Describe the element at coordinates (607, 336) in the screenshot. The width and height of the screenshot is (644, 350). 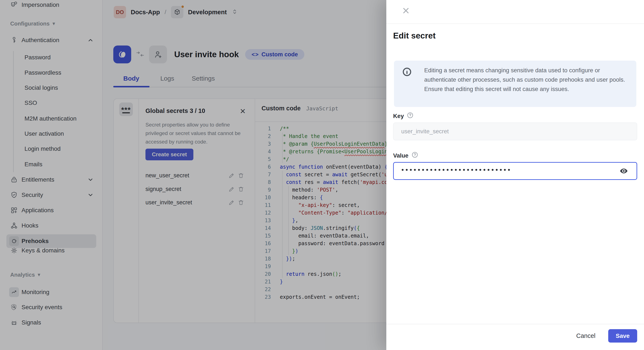
I see `drawer-footer: Cancel Save` at that location.